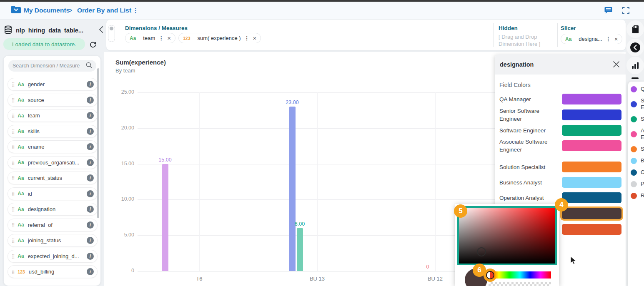 The width and height of the screenshot is (644, 286). Describe the element at coordinates (54, 30) in the screenshot. I see `datasource-header: nlp_hiring_data_table...` at that location.